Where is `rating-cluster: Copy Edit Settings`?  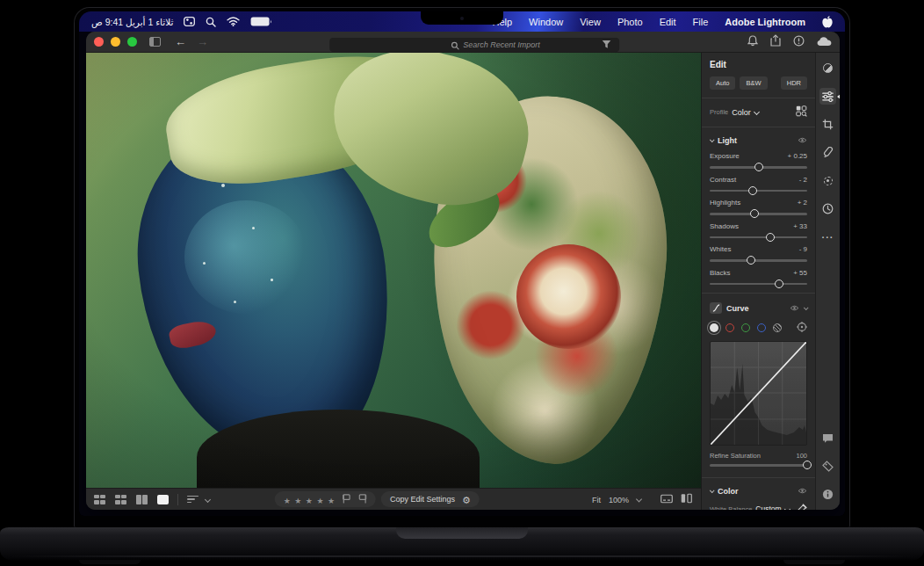
rating-cluster: Copy Edit Settings is located at coordinates (378, 499).